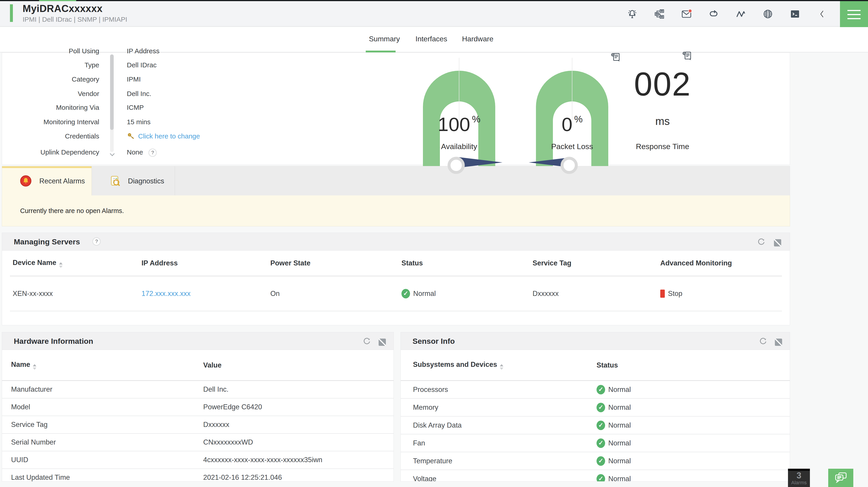  I want to click on hw-value: 4cxxxxxx-xxxx-xxxx-xxxx-xxxxxx35iwn, so click(299, 460).